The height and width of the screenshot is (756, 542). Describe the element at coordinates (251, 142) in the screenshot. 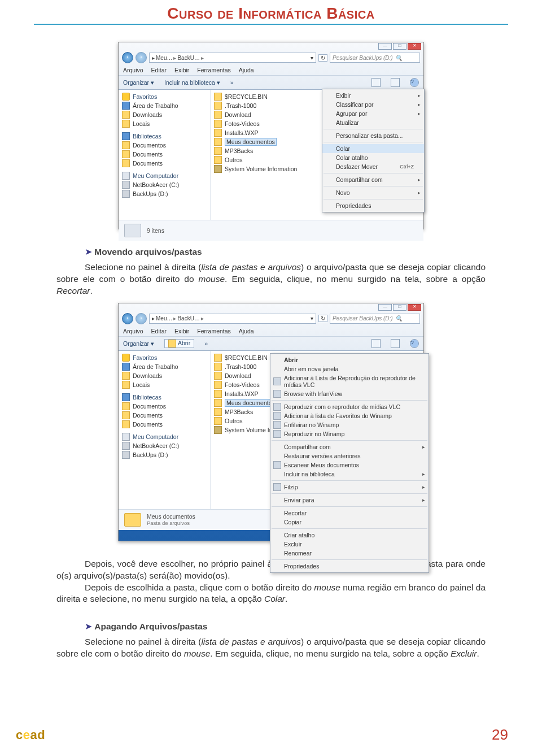

I see `file-item-selected: Meus documentos` at that location.